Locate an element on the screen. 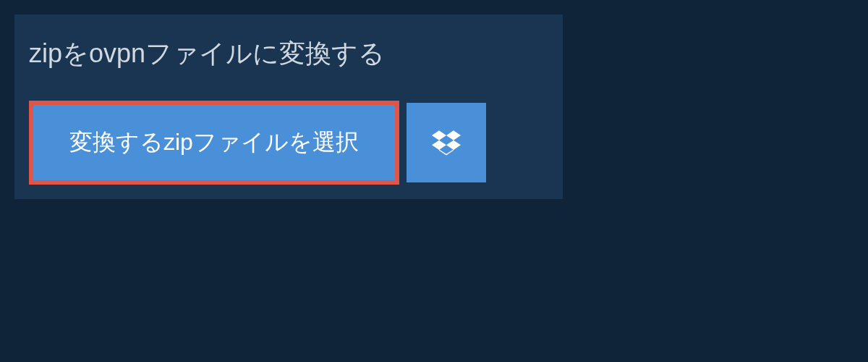  heading-box: zipをovpnファイルに変換する is located at coordinates (231, 51).